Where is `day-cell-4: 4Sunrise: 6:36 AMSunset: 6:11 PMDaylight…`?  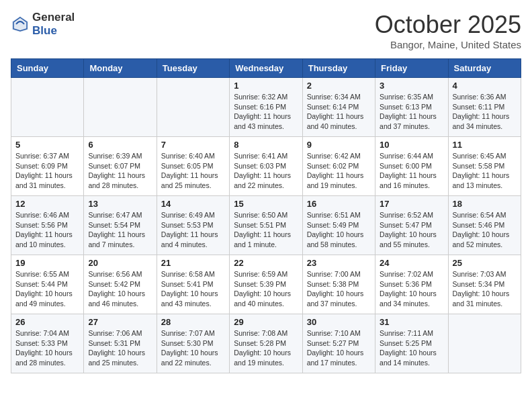 day-cell-4: 4Sunrise: 6:36 AMSunset: 6:11 PMDaylight… is located at coordinates (484, 107).